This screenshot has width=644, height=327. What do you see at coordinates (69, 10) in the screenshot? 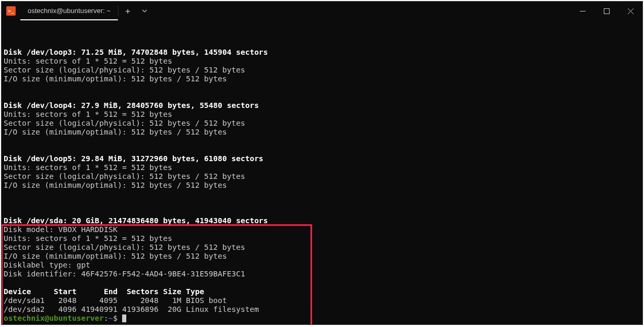
I see `tab-title: ostechnix@ubuntuserver: ~` at bounding box center [69, 10].